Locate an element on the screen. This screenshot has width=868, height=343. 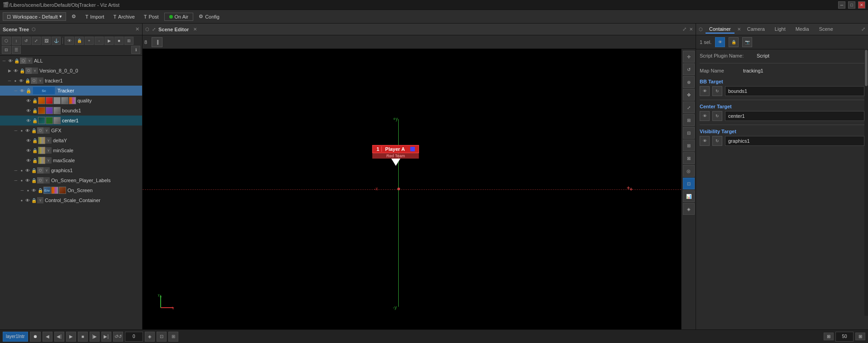
tb-eye-btn: 👁 is located at coordinates (69, 41).